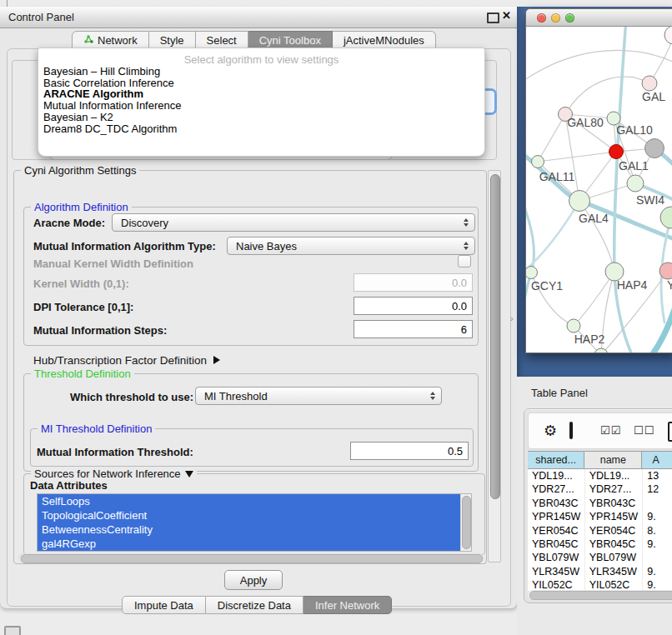 This screenshot has height=635, width=672. What do you see at coordinates (348, 605) in the screenshot?
I see `tab-infer-network: Infer Network` at bounding box center [348, 605].